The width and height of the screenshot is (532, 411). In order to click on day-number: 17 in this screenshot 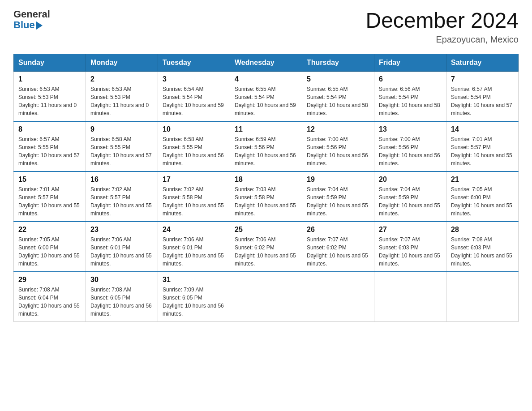, I will do `click(194, 180)`.